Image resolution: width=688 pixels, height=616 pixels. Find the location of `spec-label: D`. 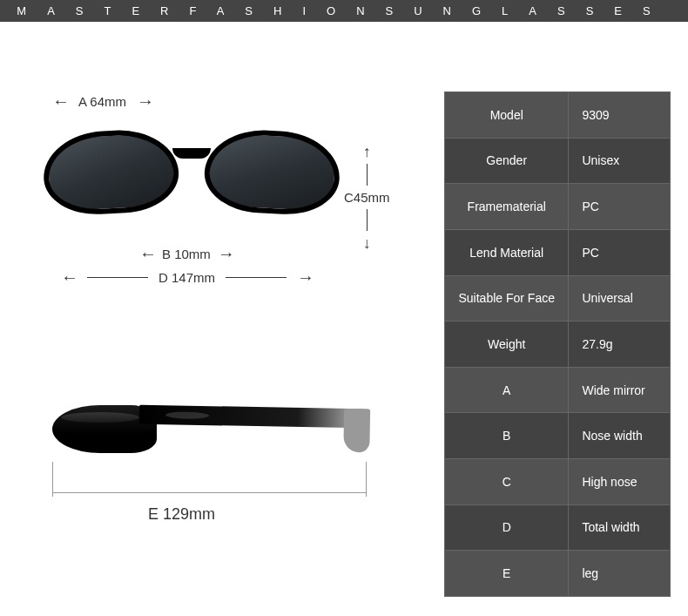

spec-label: D is located at coordinates (507, 528).